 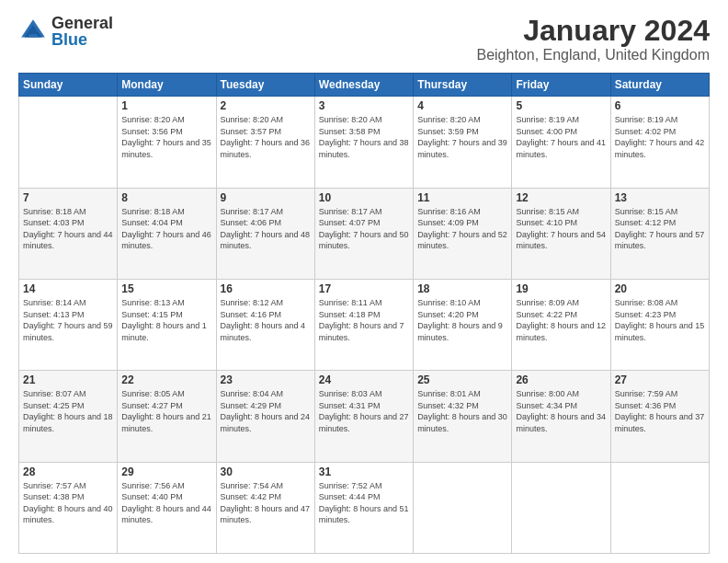 What do you see at coordinates (364, 241) in the screenshot?
I see `daylight-text: Daylight: 7 hours and 50 minutes.` at bounding box center [364, 241].